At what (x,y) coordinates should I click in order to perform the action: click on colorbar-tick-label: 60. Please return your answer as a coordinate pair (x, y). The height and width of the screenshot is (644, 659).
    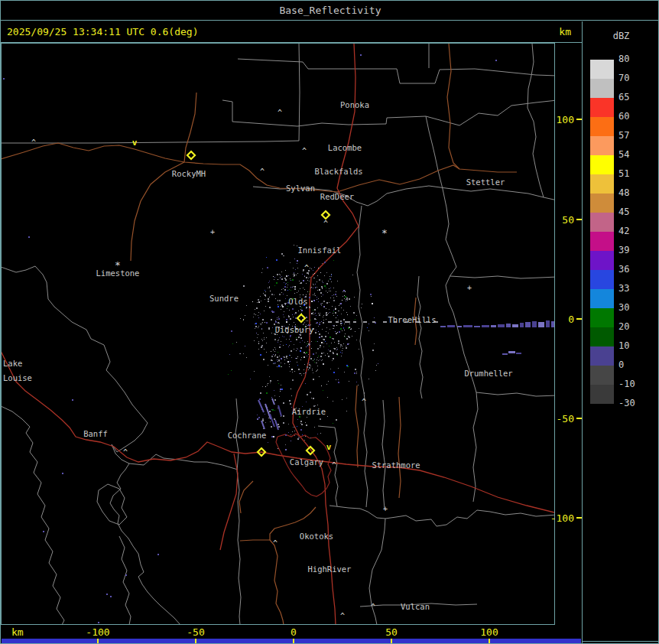
    Looking at the image, I should click on (638, 116).